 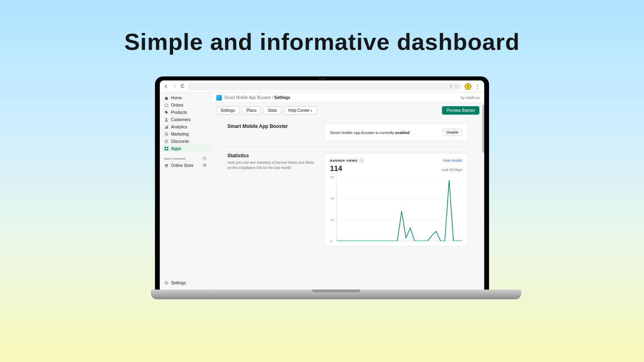 What do you see at coordinates (452, 132) in the screenshot?
I see `disable-button: Disable` at bounding box center [452, 132].